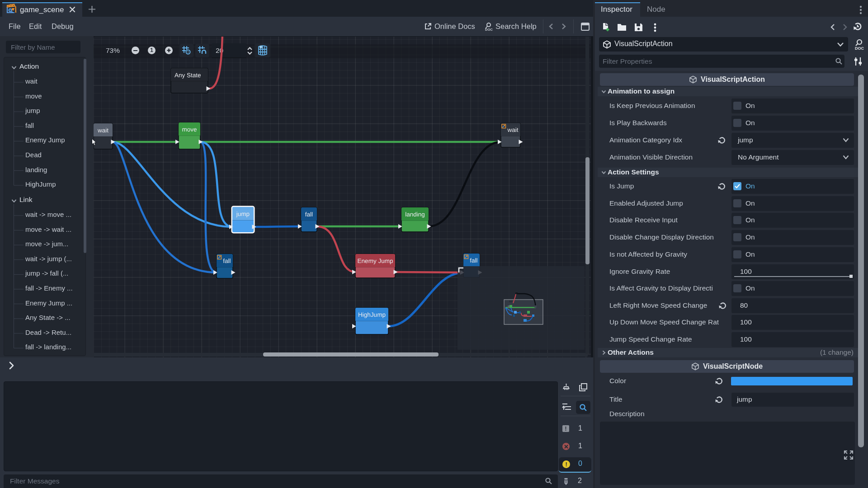 This screenshot has width=868, height=488. I want to click on svg-text: Any State, so click(188, 75).